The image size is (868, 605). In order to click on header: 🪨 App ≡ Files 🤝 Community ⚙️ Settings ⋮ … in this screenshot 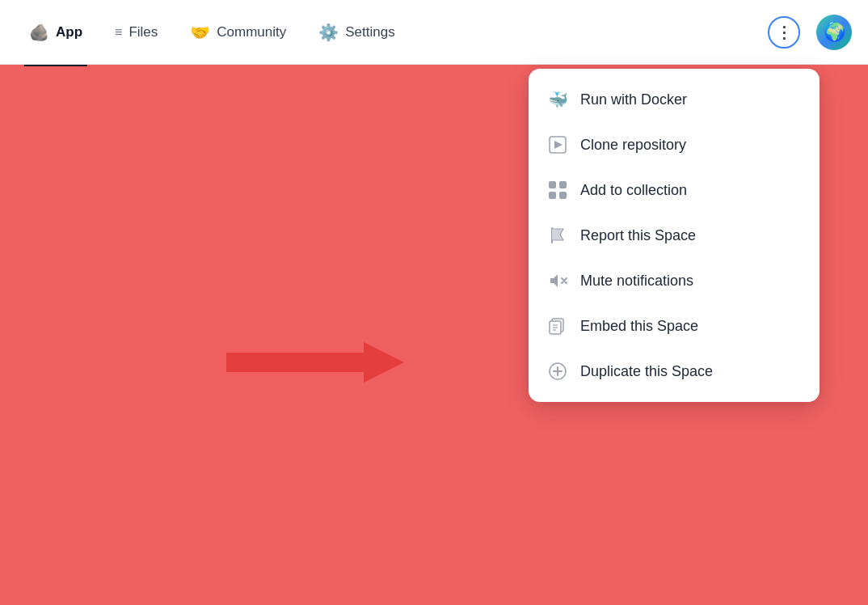, I will do `click(434, 32)`.